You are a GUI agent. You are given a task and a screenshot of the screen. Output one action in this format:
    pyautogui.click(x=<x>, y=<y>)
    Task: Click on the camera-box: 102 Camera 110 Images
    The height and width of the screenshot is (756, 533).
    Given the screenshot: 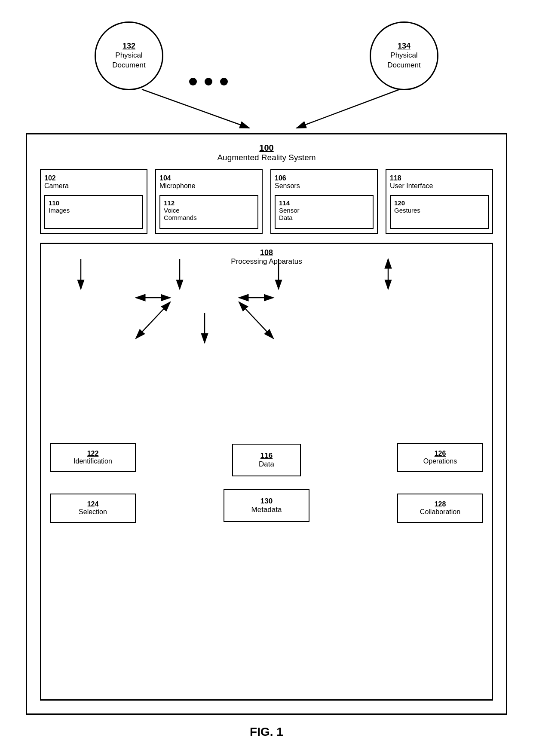 What is the action you would take?
    pyautogui.click(x=94, y=202)
    